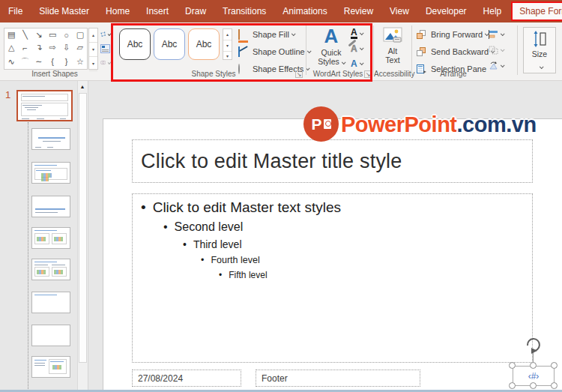  What do you see at coordinates (103, 63) in the screenshot?
I see `merge-shapes-icon` at bounding box center [103, 63].